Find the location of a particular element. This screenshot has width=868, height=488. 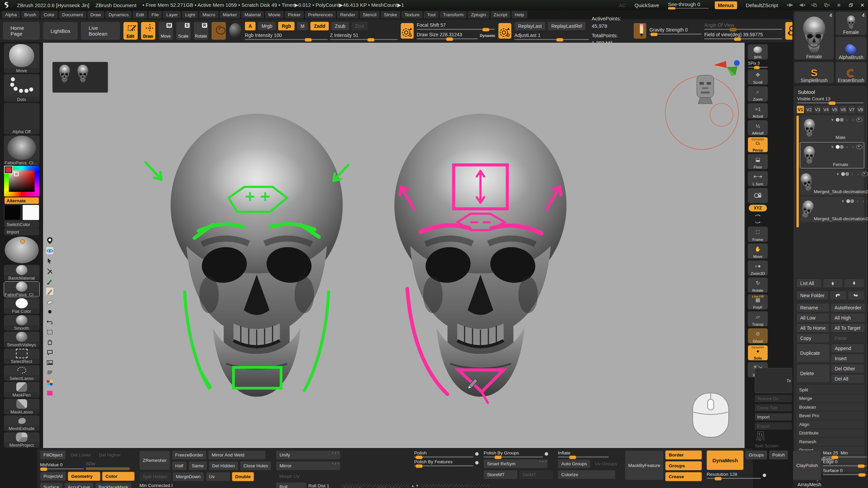

texture-import-button: Import is located at coordinates (773, 417).